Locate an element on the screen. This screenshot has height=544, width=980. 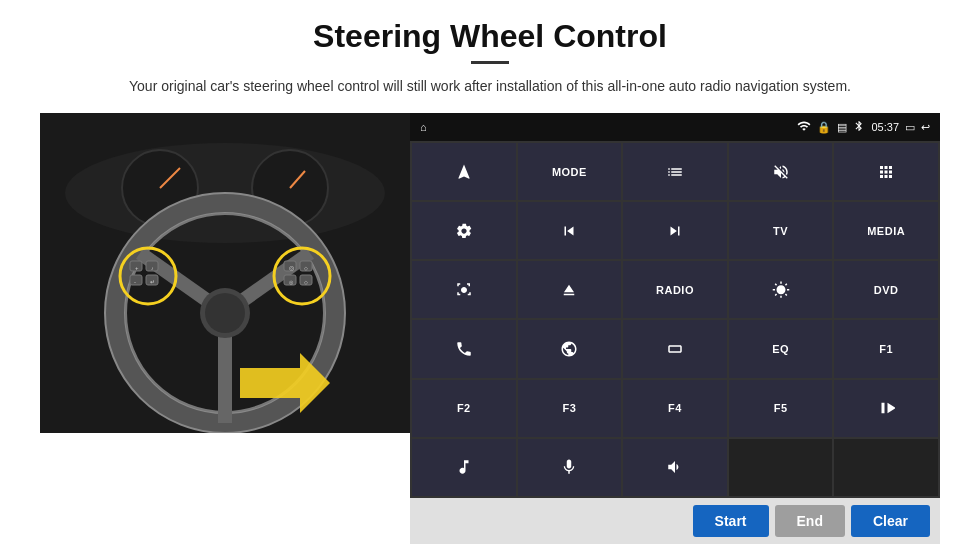
settings-btn is located at coordinates (464, 230).